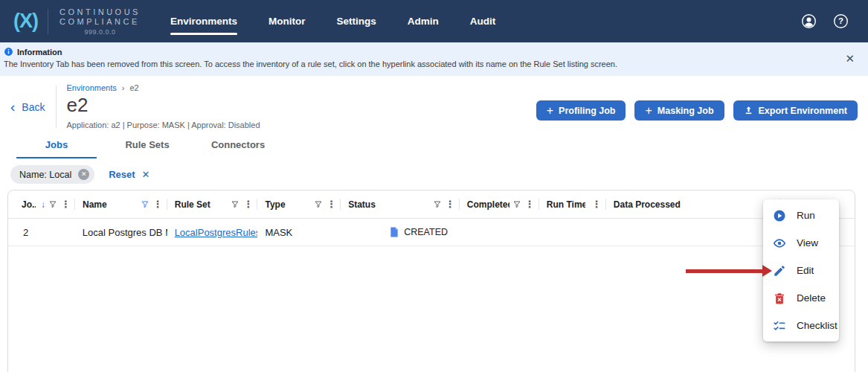 This screenshot has width=868, height=372. I want to click on cell-type: MASK, so click(299, 232).